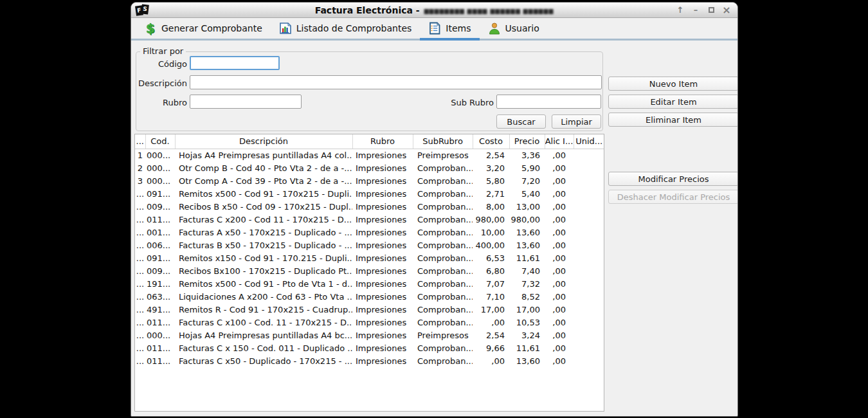 This screenshot has height=418, width=868. I want to click on cell-costo: 3,20, so click(491, 168).